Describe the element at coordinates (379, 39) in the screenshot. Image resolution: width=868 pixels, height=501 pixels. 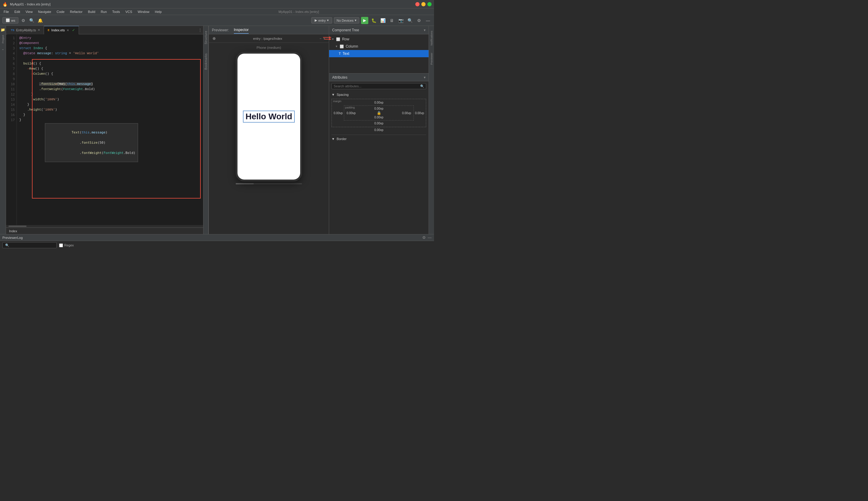
I see `tree-item-row: ▼ ⬜ Row` at that location.